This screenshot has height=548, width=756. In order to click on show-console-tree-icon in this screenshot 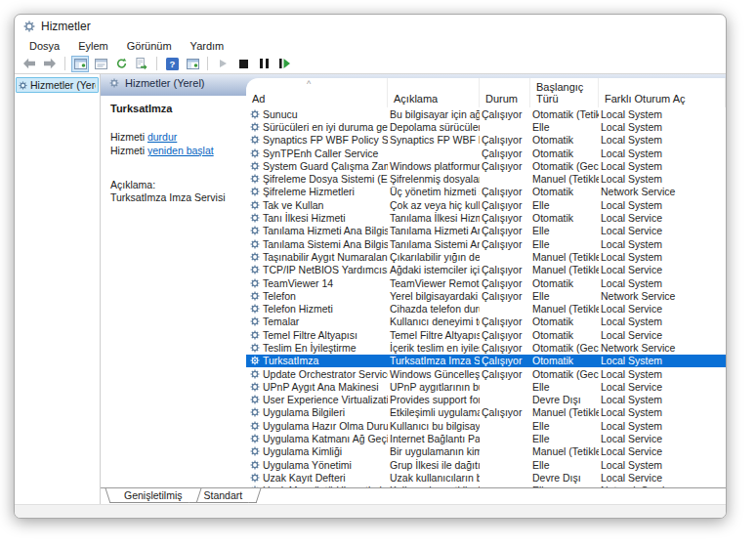, I will do `click(80, 64)`.